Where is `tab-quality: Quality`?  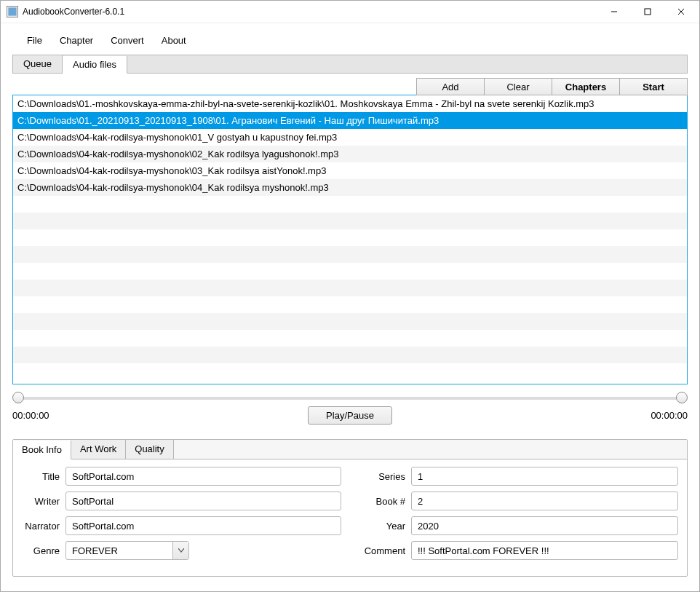 tab-quality: Quality is located at coordinates (150, 449).